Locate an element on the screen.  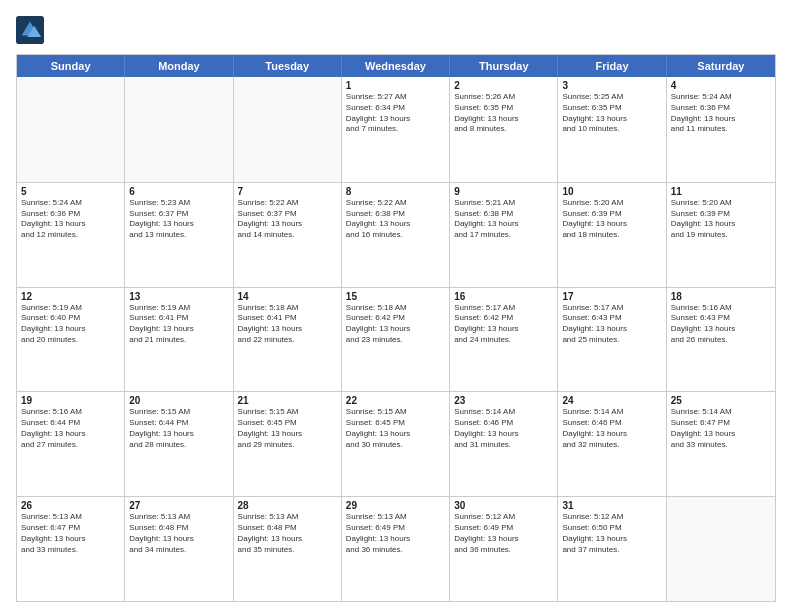
day-number: 16 is located at coordinates (504, 296).